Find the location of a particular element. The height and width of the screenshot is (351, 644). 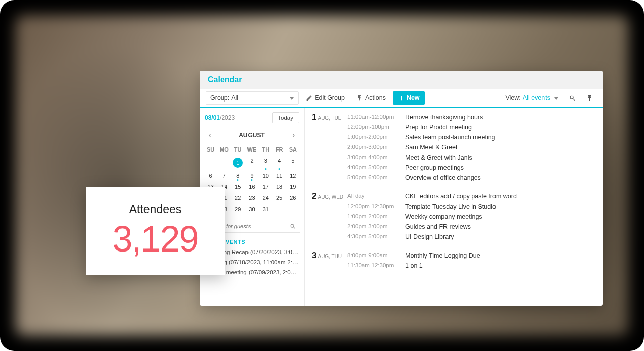

group-label: Group: is located at coordinates (220, 98).